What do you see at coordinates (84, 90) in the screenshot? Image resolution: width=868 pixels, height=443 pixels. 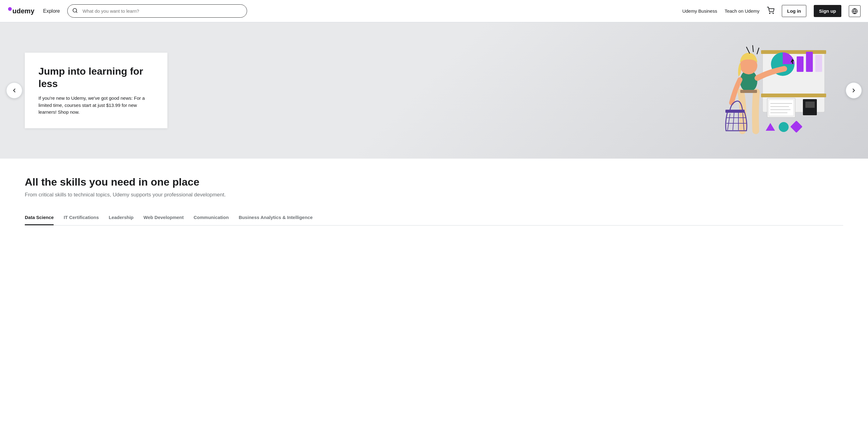 I see `hero-content: Jump into learning for less If you're ne…` at bounding box center [84, 90].